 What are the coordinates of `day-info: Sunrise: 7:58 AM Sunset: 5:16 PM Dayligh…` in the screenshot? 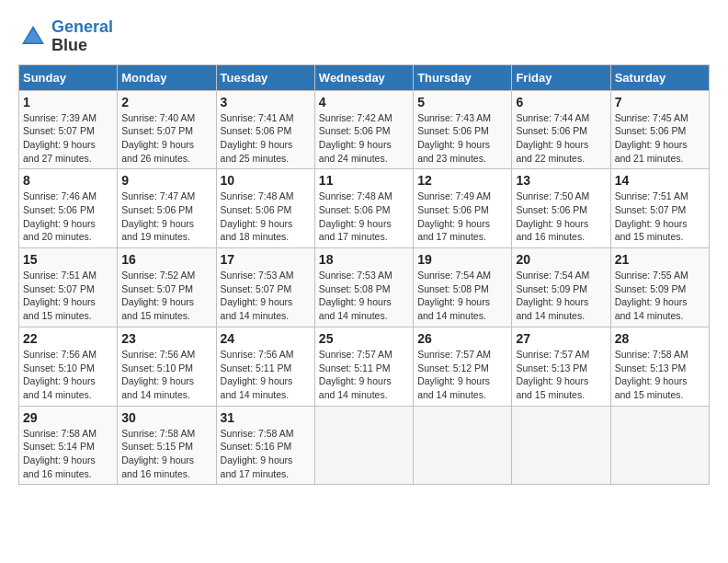 It's located at (266, 454).